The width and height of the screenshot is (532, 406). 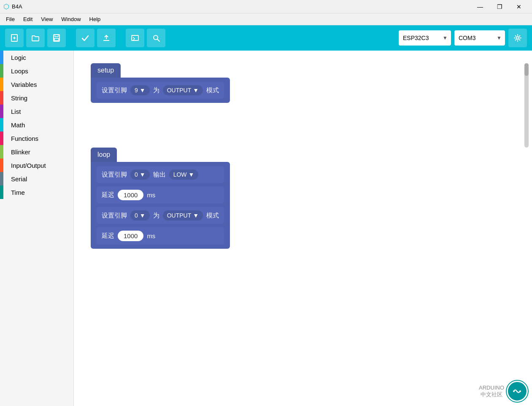 What do you see at coordinates (17, 71) in the screenshot?
I see `sidebar-label-loops: Loops` at bounding box center [17, 71].